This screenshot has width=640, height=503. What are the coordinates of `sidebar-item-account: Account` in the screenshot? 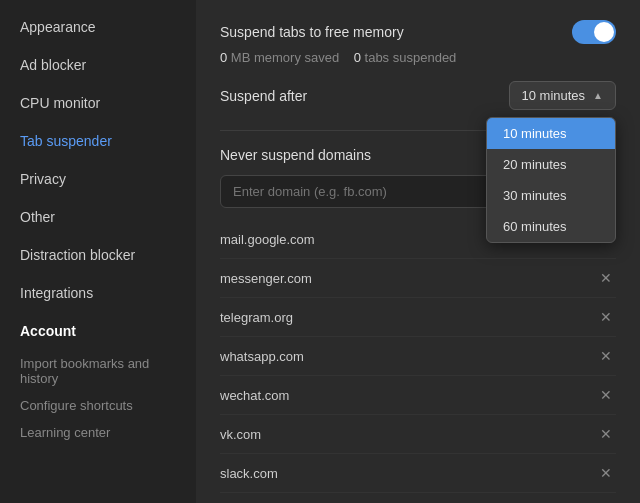 It's located at (98, 331).